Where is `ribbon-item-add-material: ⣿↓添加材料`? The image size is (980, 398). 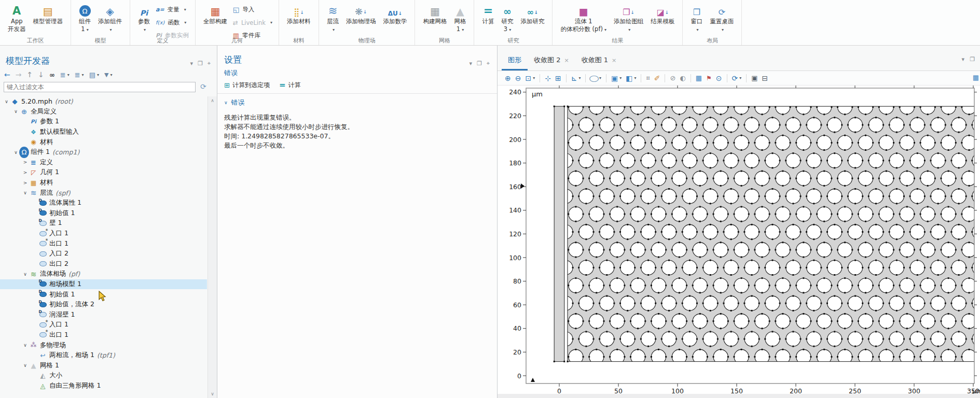 ribbon-item-add-material: ⣿↓添加材料 is located at coordinates (299, 13).